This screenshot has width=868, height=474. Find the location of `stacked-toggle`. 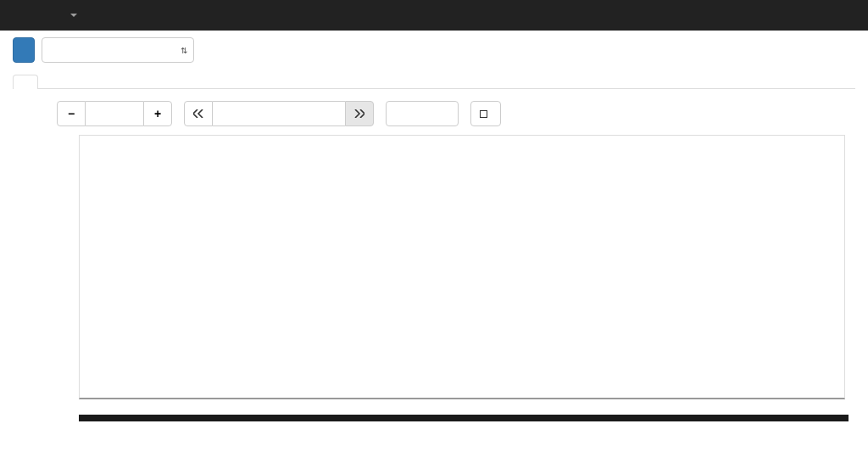

stacked-toggle is located at coordinates (486, 114).